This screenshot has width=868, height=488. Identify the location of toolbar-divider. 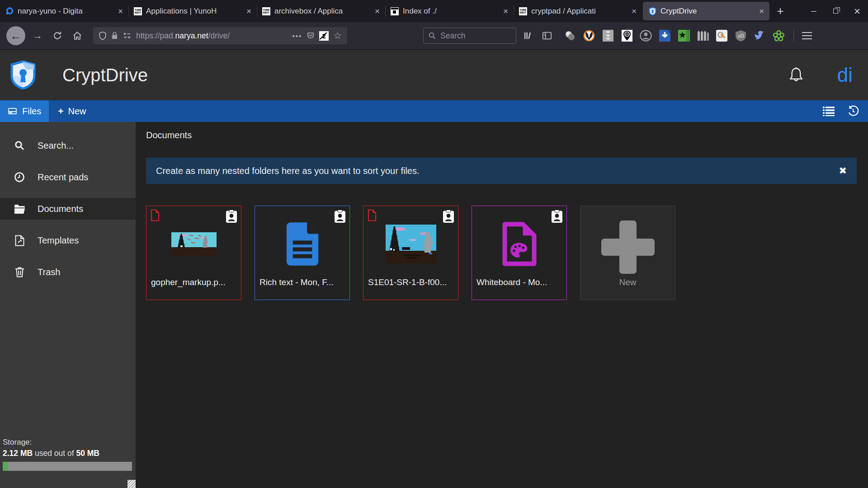
(794, 36).